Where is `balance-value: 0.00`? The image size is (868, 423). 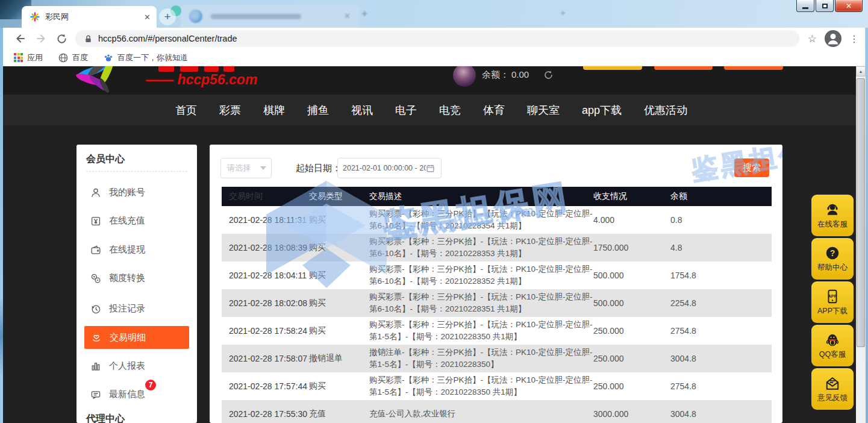 balance-value: 0.00 is located at coordinates (520, 75).